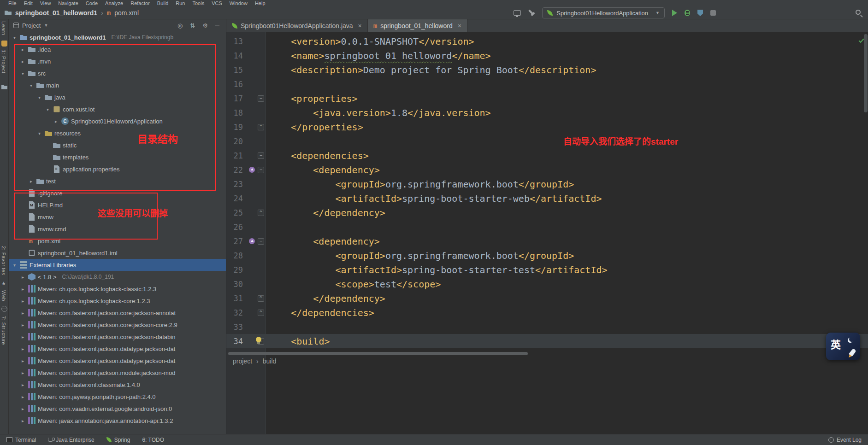  I want to click on tree-item-mvn: ▸.mvn, so click(117, 61).